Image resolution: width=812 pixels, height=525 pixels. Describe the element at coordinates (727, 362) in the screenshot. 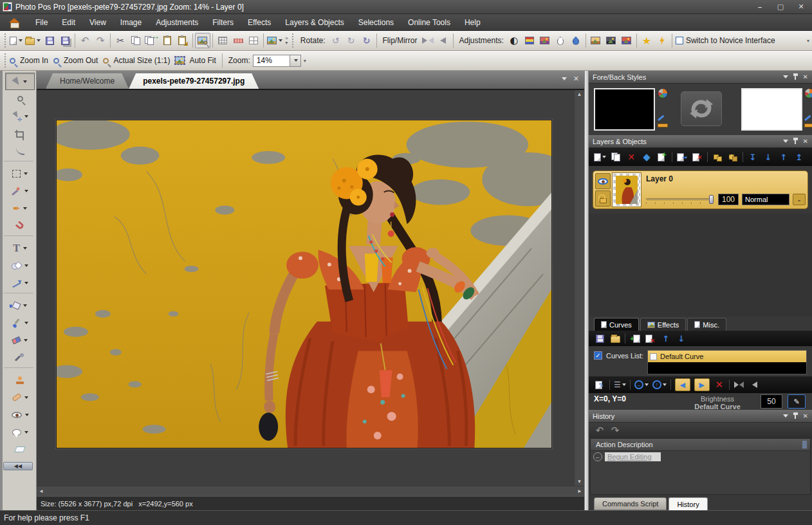

I see `curves-listbox: Default Curve` at that location.